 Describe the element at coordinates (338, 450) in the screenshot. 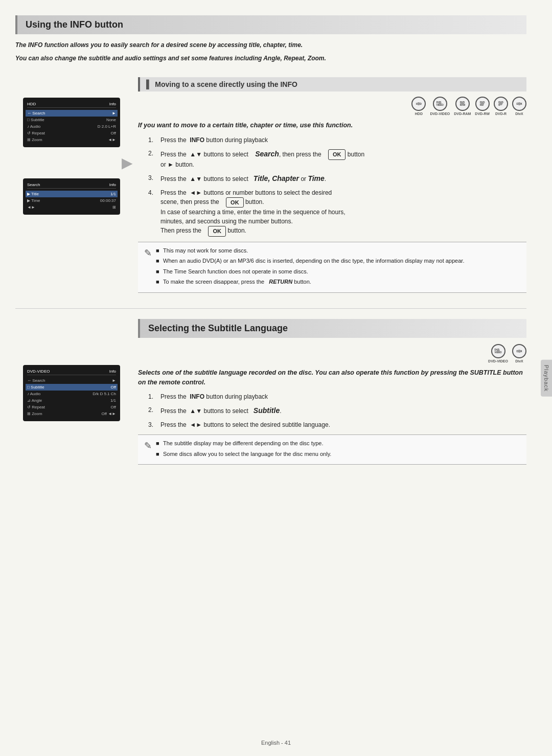

I see `note-list-2: ■ The subtitle display may be different …` at that location.